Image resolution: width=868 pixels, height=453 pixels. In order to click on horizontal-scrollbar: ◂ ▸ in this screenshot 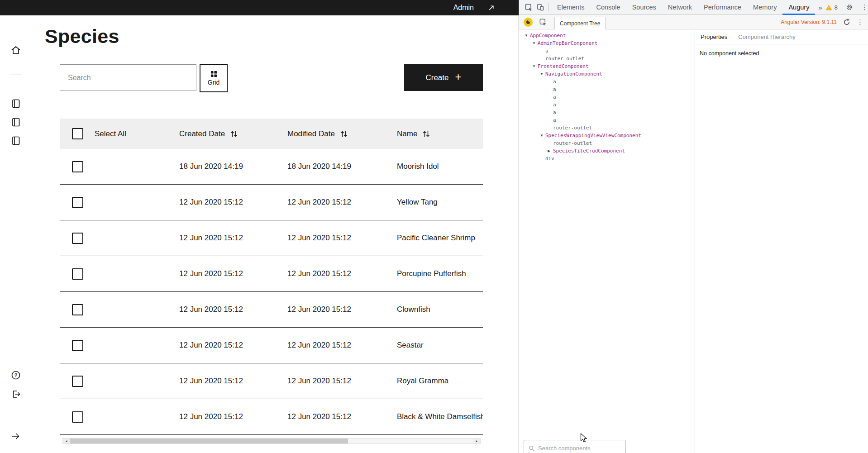, I will do `click(272, 441)`.